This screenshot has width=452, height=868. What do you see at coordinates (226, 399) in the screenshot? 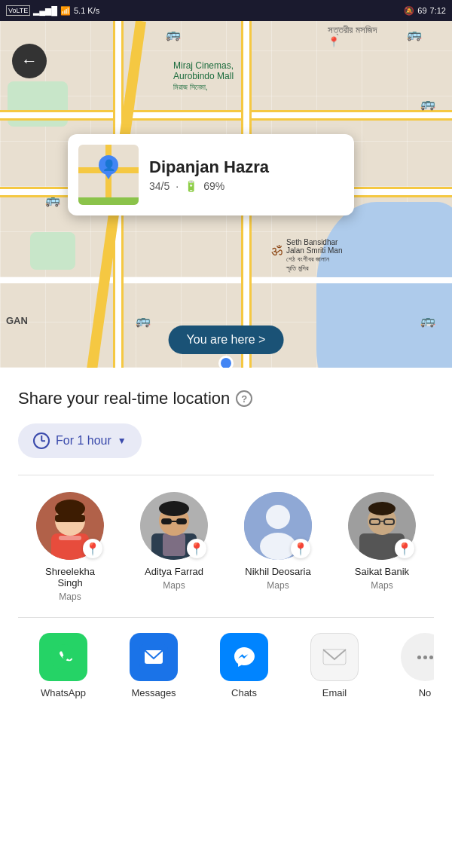
I see `share-title-container: Share your real-time location ?` at bounding box center [226, 399].